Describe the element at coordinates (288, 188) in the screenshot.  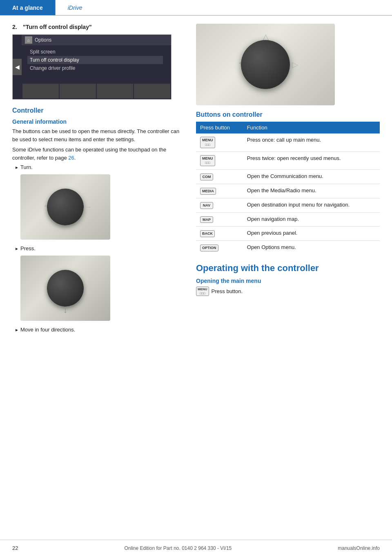
I see `buttons-table: Press button Function MENU□□□ Press once…` at that location.